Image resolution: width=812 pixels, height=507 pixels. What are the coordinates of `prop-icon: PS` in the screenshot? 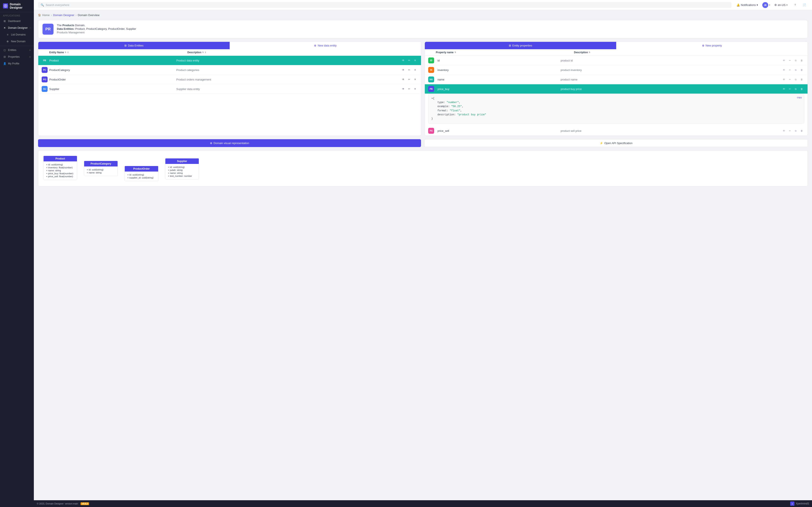 It's located at (431, 131).